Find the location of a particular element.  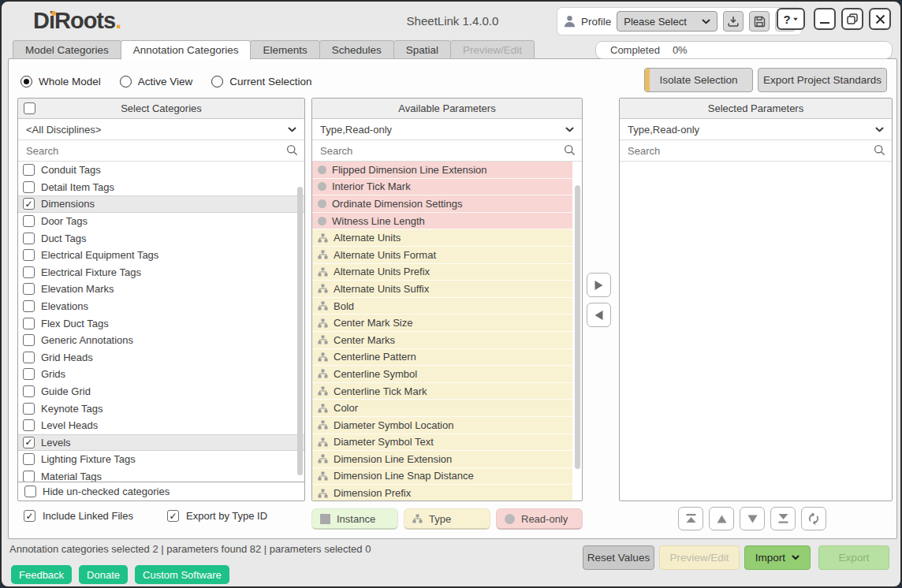

discipline-filter-dropdown: <All Disciplines> is located at coordinates (161, 129).